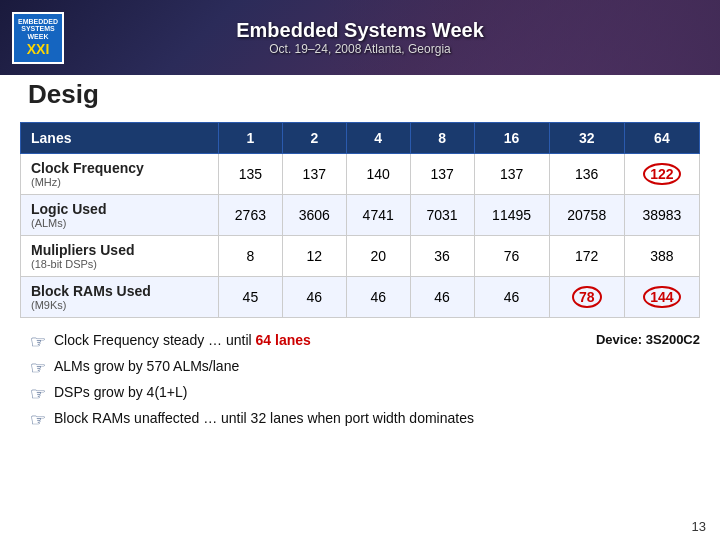 This screenshot has width=720, height=540. Describe the element at coordinates (442, 256) in the screenshot. I see `cell-r2-c3: 36` at that location.